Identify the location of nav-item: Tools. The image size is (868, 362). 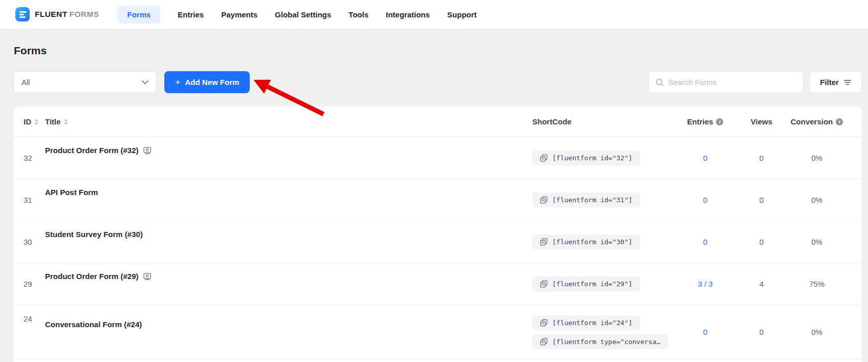
(358, 14).